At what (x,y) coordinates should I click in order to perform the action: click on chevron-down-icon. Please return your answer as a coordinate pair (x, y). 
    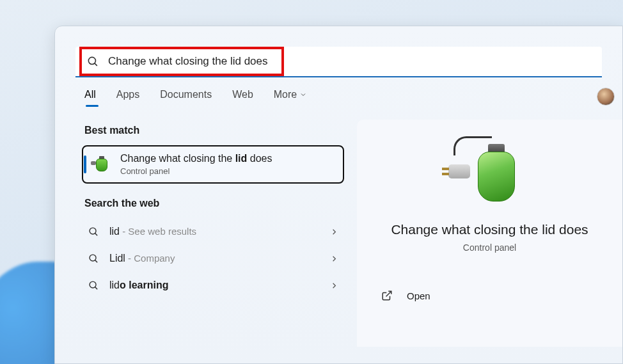
    Looking at the image, I should click on (303, 95).